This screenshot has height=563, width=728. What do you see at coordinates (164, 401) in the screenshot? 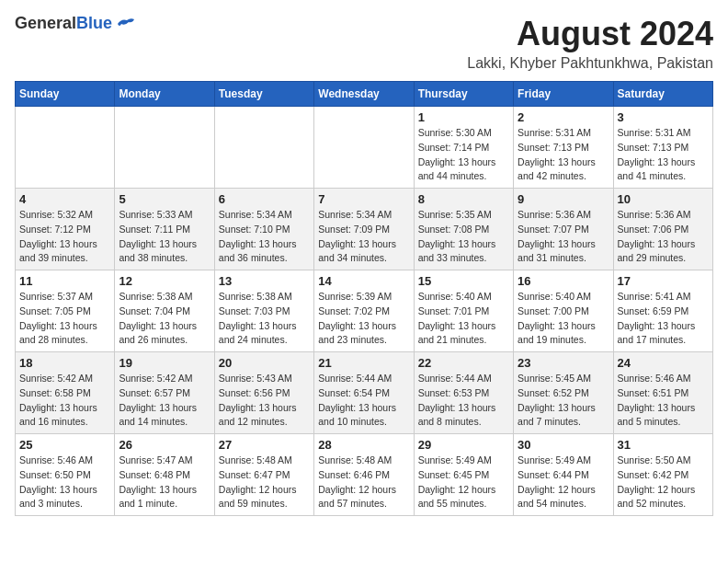
I see `day-detail: Sunrise: 5:42 AMSunset: 6:57 PMDaylight:…` at bounding box center [164, 401].